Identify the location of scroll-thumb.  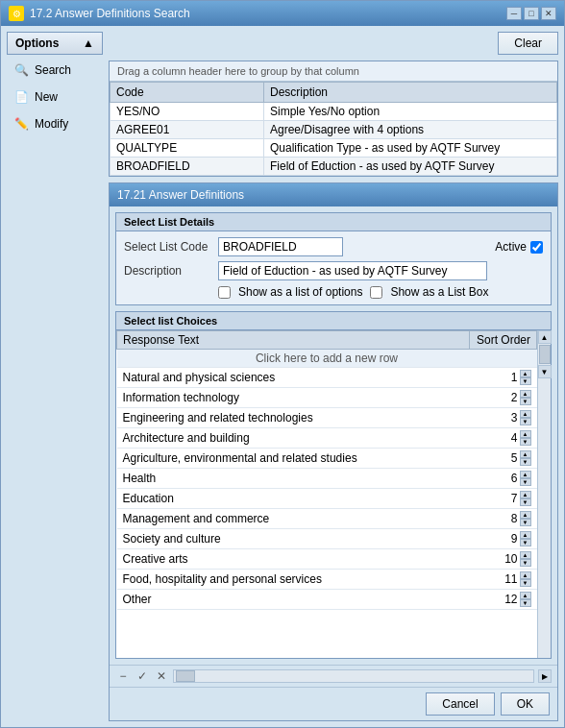
(545, 354).